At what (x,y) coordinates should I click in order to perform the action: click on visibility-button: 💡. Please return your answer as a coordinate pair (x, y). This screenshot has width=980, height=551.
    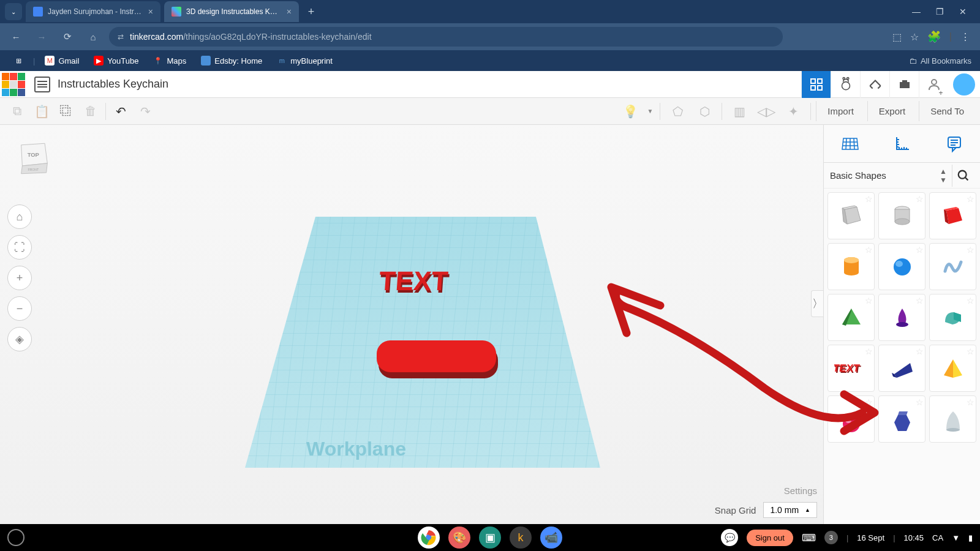
    Looking at the image, I should click on (630, 111).